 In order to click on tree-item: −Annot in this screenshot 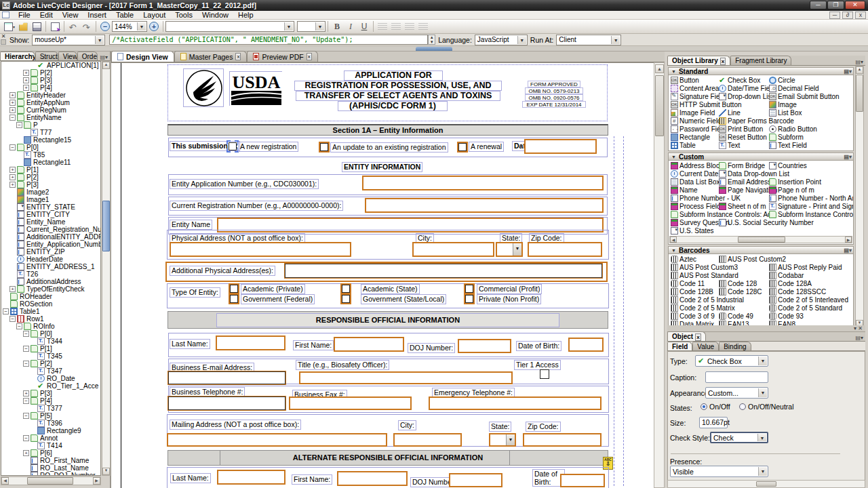, I will do `click(51, 438)`.